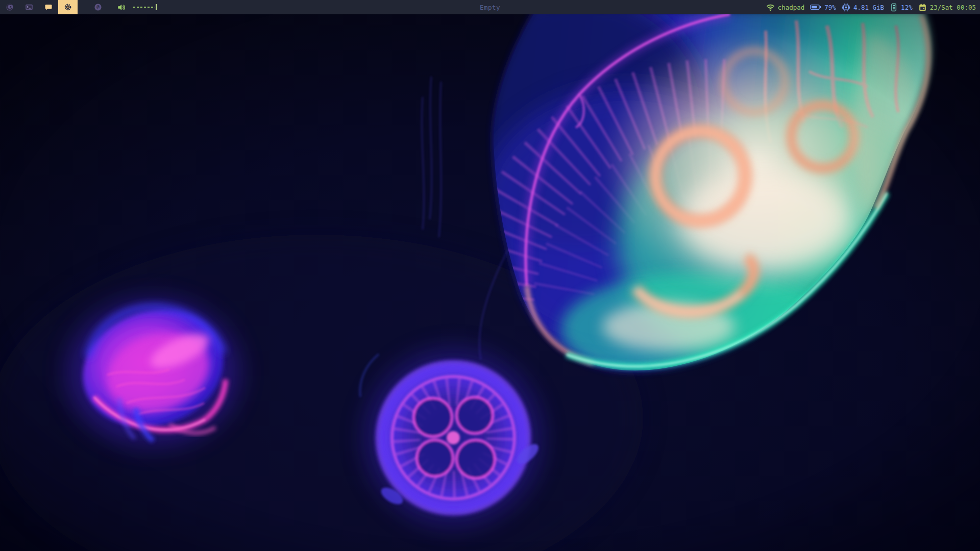 Image resolution: width=980 pixels, height=551 pixels. Describe the element at coordinates (791, 7) in the screenshot. I see `wifi-ssid: chadpad` at that location.